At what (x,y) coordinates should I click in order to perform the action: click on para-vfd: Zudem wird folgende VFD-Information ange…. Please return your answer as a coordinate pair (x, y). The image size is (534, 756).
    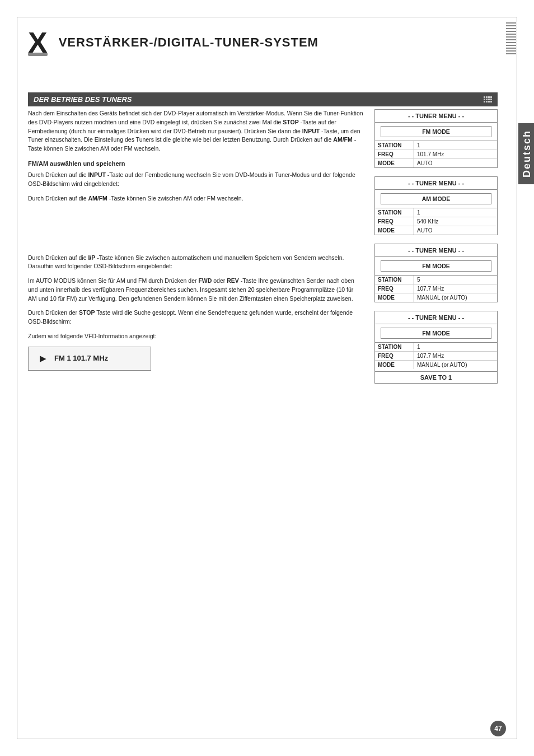
    Looking at the image, I should click on (196, 337).